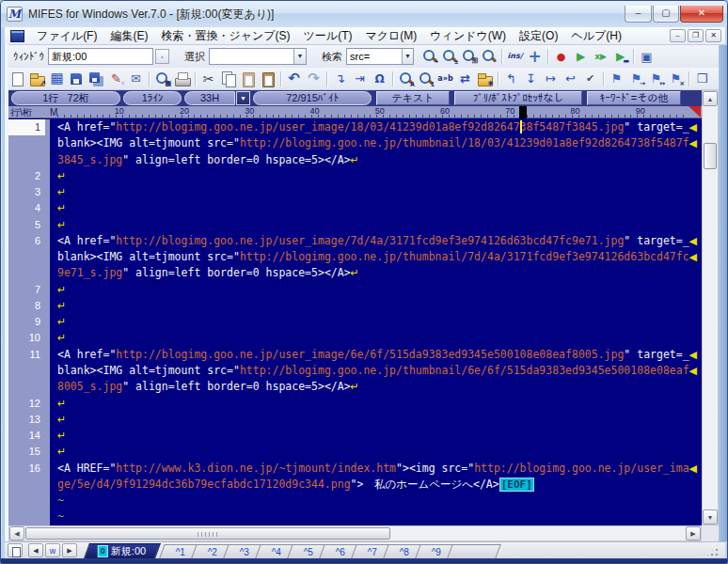  I want to click on tag-jump-icon: ↰, so click(512, 79).